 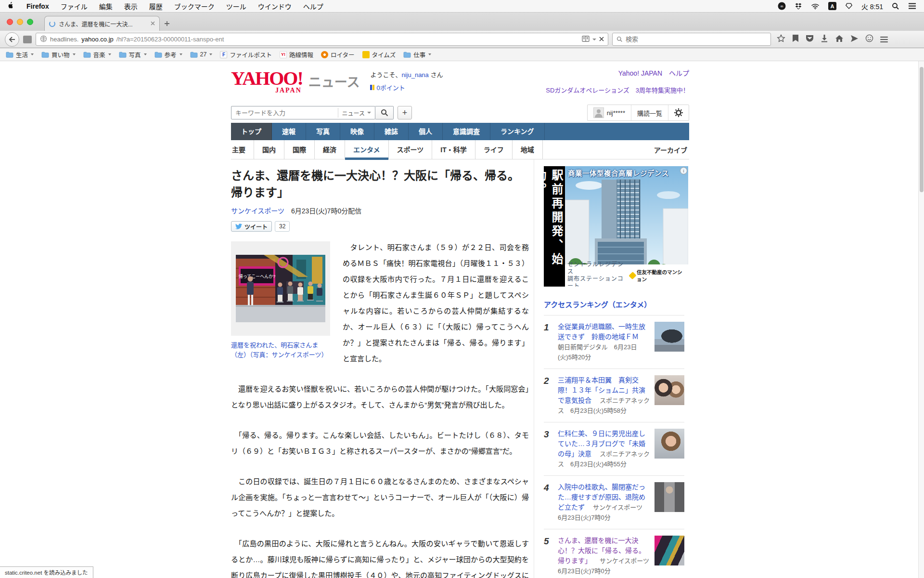 I want to click on browser-tab: さんま、還暦を機に一大決..., so click(x=102, y=23).